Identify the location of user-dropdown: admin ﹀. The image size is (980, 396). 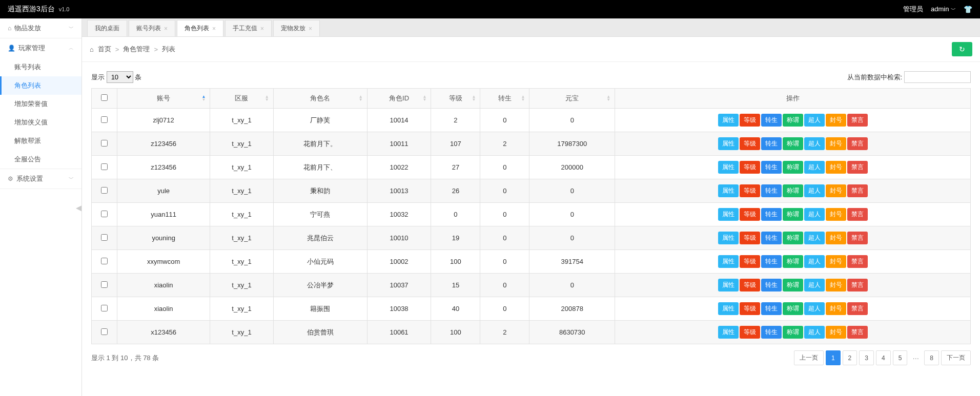
(943, 9).